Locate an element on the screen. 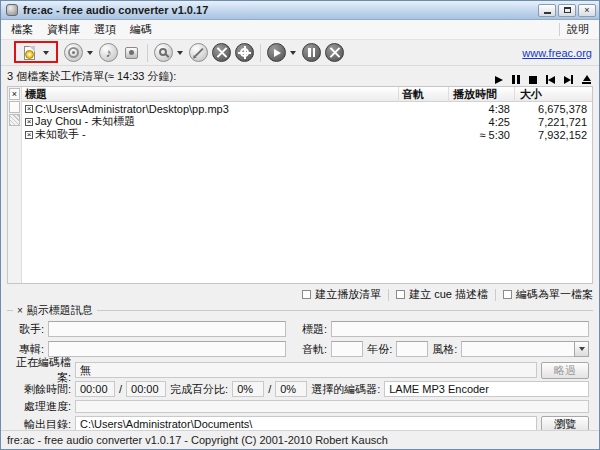  title-field is located at coordinates (460, 329).